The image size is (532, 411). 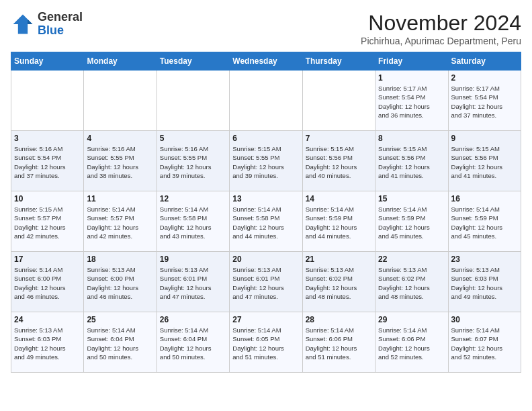 I want to click on day-info: Sunrise: 5:15 AM Sunset: 5:57 PM Dayligh…, so click(x=47, y=223).